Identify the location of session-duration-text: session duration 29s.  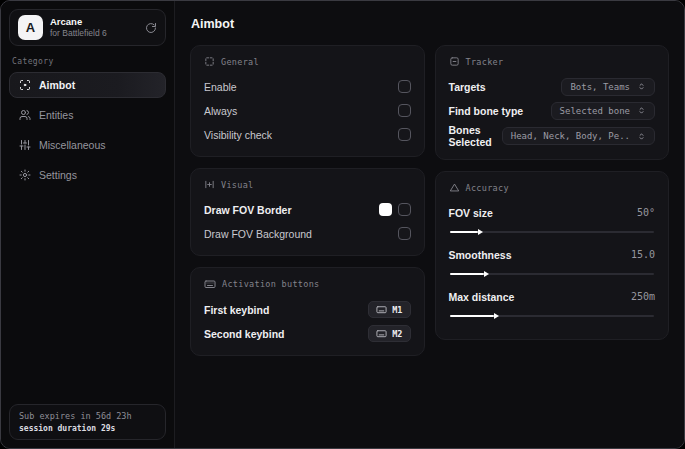
(88, 428).